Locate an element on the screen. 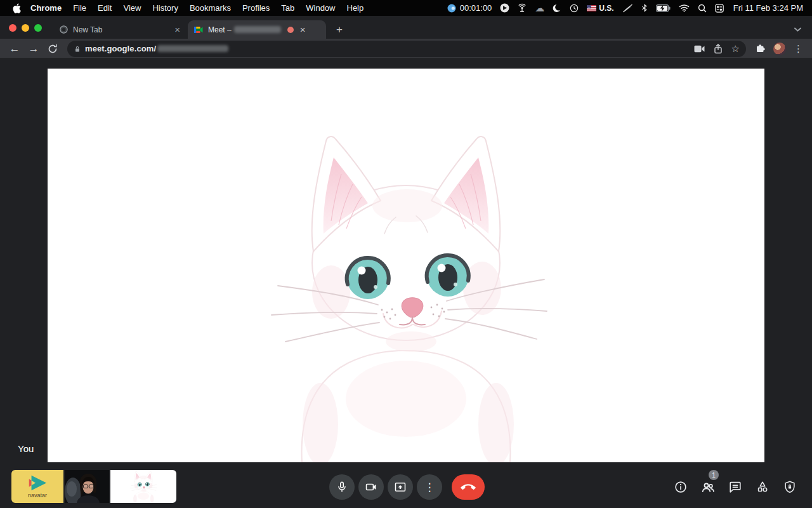 The width and height of the screenshot is (812, 508). new-tab-favicon is located at coordinates (63, 29).